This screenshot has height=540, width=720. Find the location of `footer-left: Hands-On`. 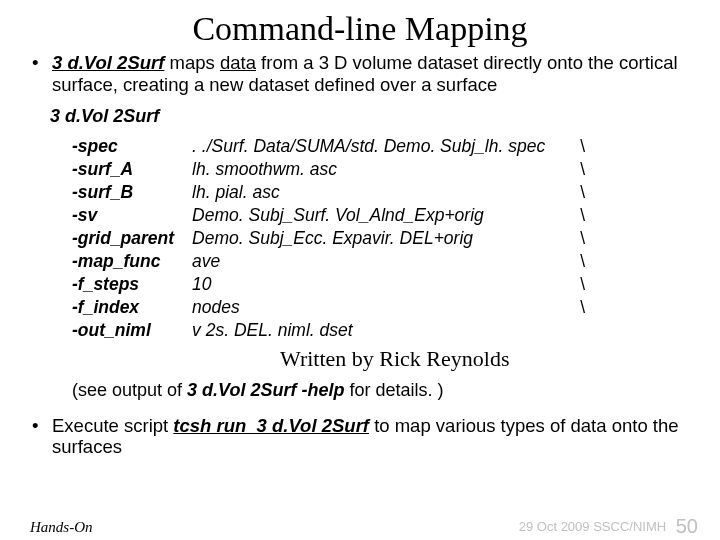

footer-left: Hands-On is located at coordinates (62, 528).